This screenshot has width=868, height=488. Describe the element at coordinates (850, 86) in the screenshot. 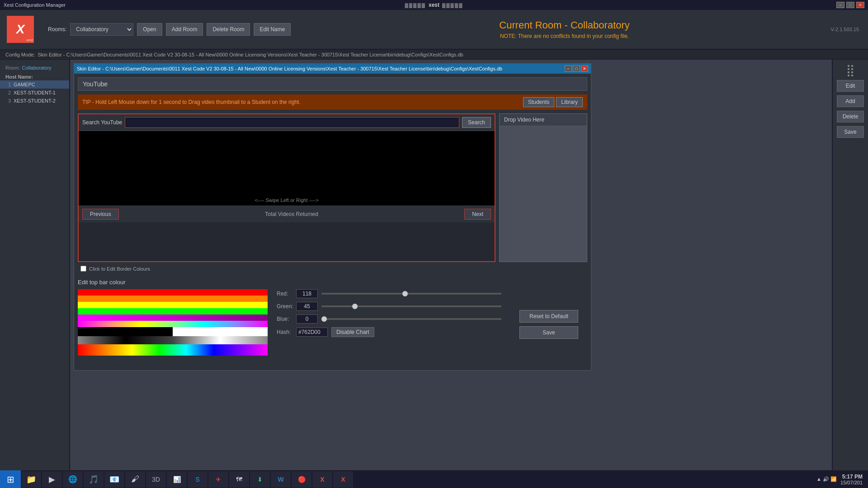

I see `edit-button: Edit` at that location.